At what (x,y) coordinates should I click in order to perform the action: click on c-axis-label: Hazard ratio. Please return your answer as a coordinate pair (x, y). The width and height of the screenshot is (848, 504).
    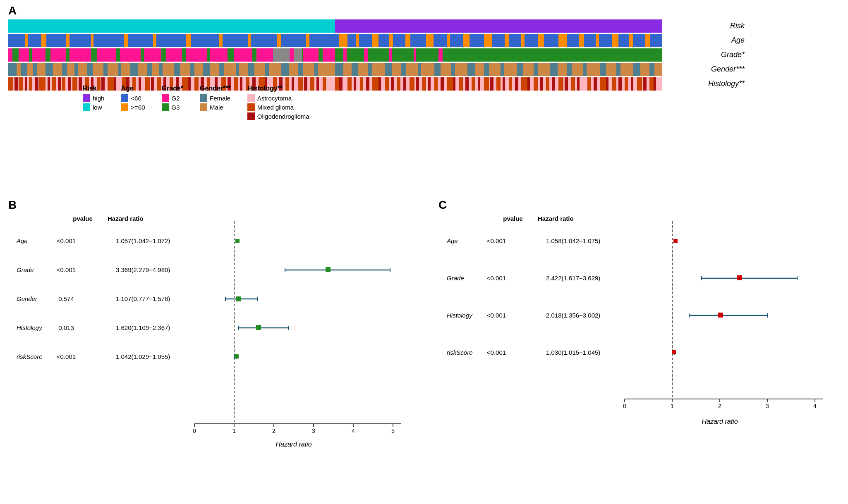
    Looking at the image, I should click on (720, 422).